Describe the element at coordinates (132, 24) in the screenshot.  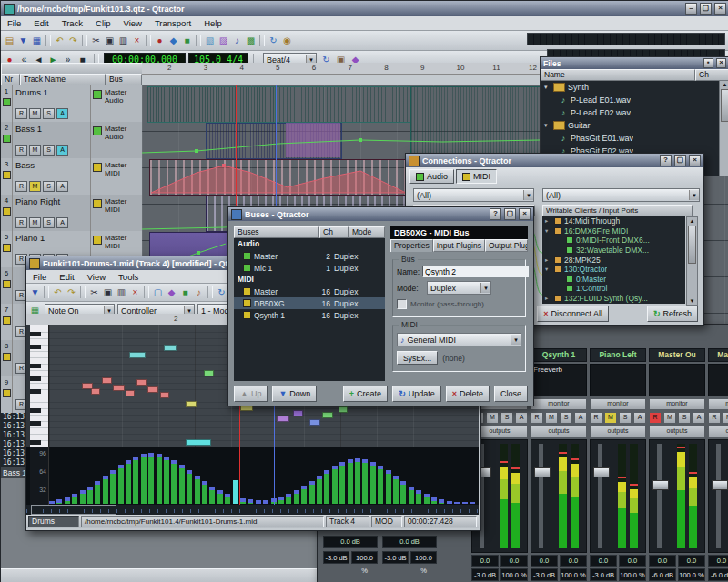
I see `menu-item-view: View` at that location.